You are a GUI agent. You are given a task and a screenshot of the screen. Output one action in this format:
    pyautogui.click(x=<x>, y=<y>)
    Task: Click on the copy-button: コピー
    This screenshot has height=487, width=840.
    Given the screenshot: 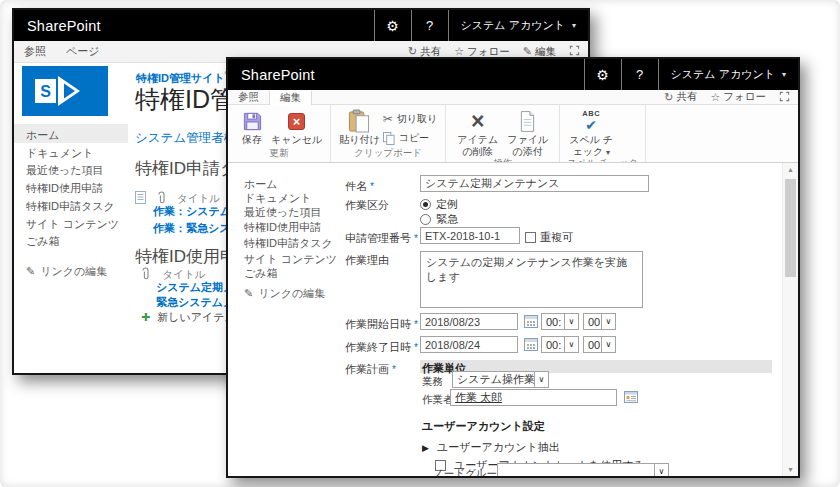 What is the action you would take?
    pyautogui.click(x=410, y=138)
    